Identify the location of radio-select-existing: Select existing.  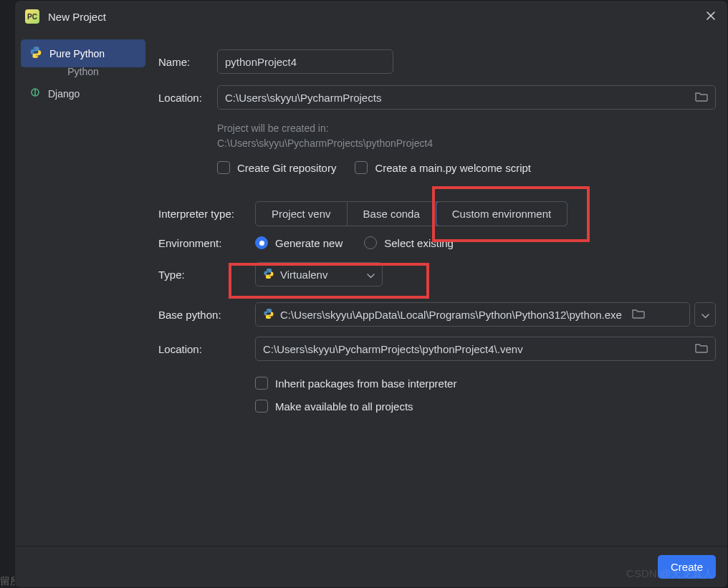
(408, 243).